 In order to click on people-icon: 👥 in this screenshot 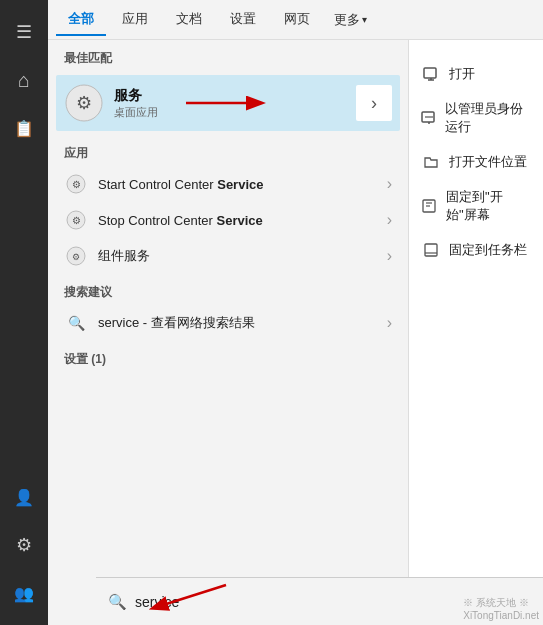, I will do `click(24, 594)`.